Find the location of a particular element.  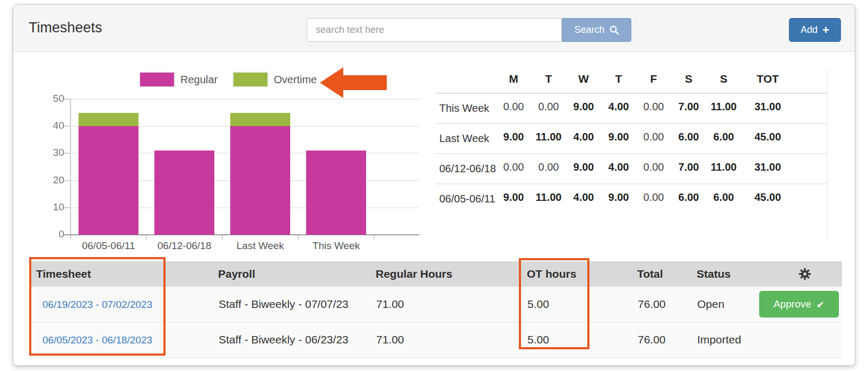

week-row-label: 06/12-06/18 is located at coordinates (466, 169).